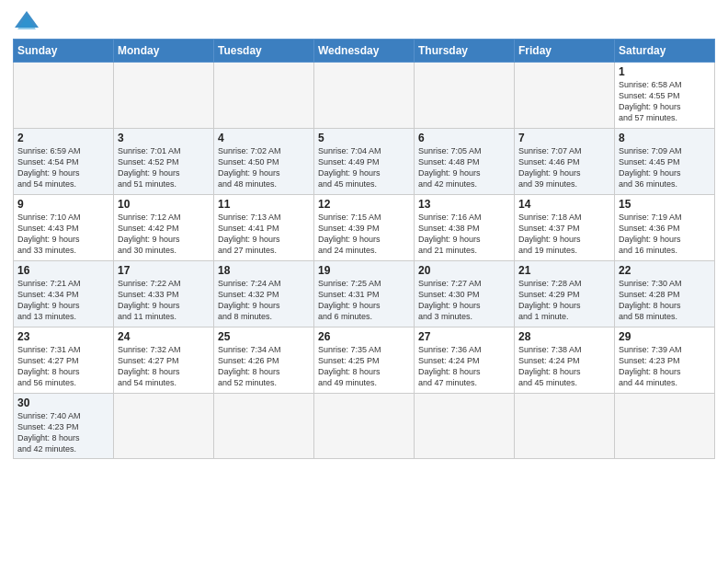 Image resolution: width=728 pixels, height=563 pixels. What do you see at coordinates (364, 270) in the screenshot?
I see `day-number: 19` at bounding box center [364, 270].